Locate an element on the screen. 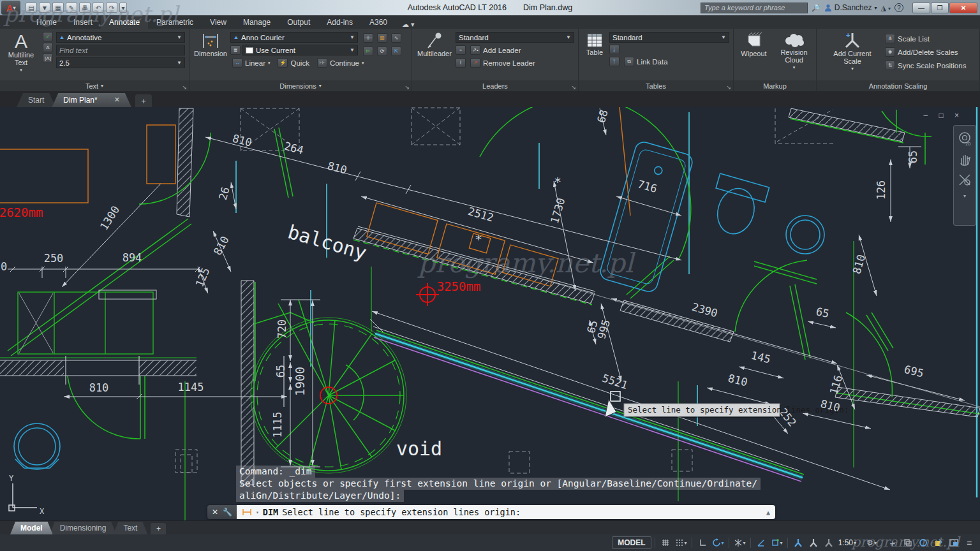  exchange-apps-icon: ◮ ▾ is located at coordinates (886, 8).